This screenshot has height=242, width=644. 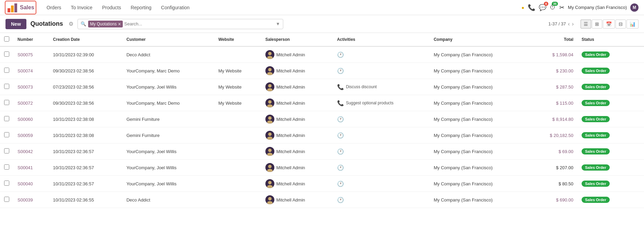 What do you see at coordinates (25, 55) in the screenshot?
I see `order-number-link: S00075` at bounding box center [25, 55].